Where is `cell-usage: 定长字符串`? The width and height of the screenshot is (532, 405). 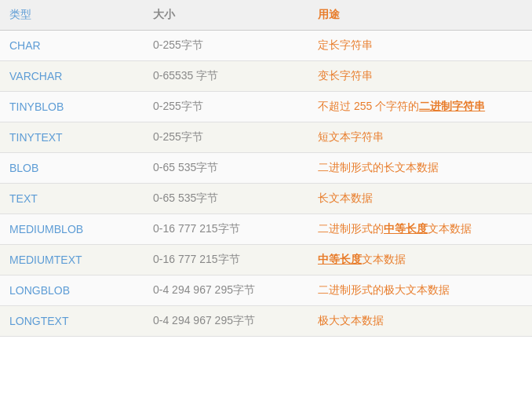 cell-usage: 定长字符串 is located at coordinates (421, 46).